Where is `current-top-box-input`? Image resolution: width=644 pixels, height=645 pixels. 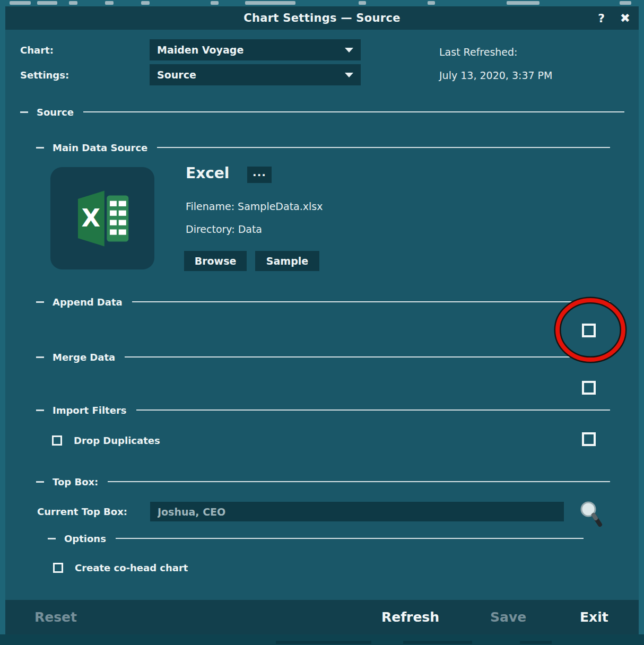 current-top-box-input is located at coordinates (357, 511).